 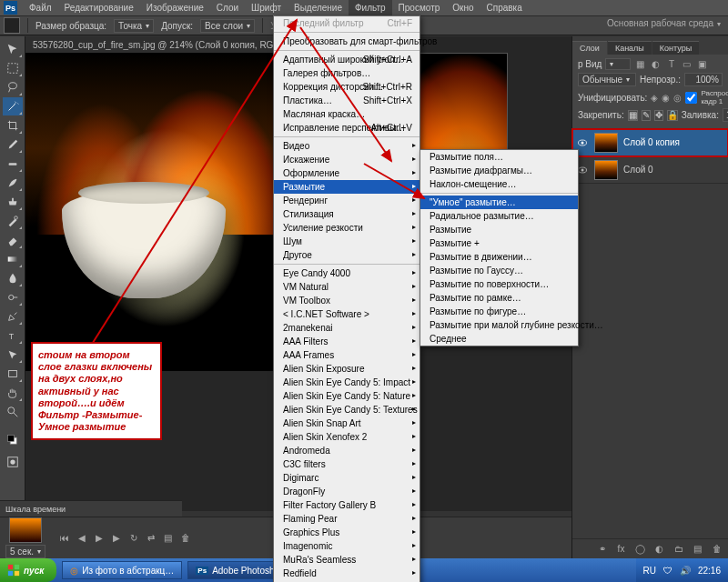 What do you see at coordinates (347, 546) in the screenshot?
I see `menu-item: Imagenomic` at bounding box center [347, 546].